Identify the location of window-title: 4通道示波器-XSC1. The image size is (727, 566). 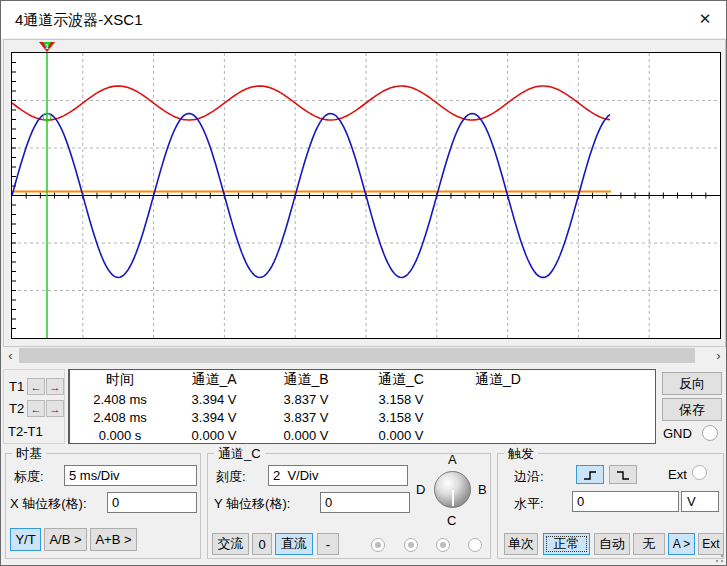
(79, 20).